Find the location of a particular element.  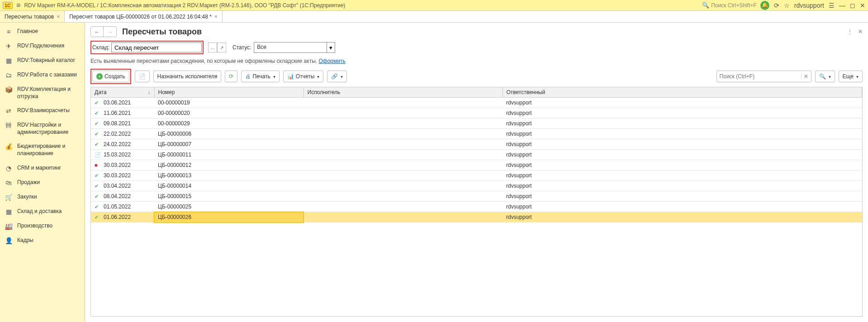

status-select: Все ▾ is located at coordinates (294, 47).